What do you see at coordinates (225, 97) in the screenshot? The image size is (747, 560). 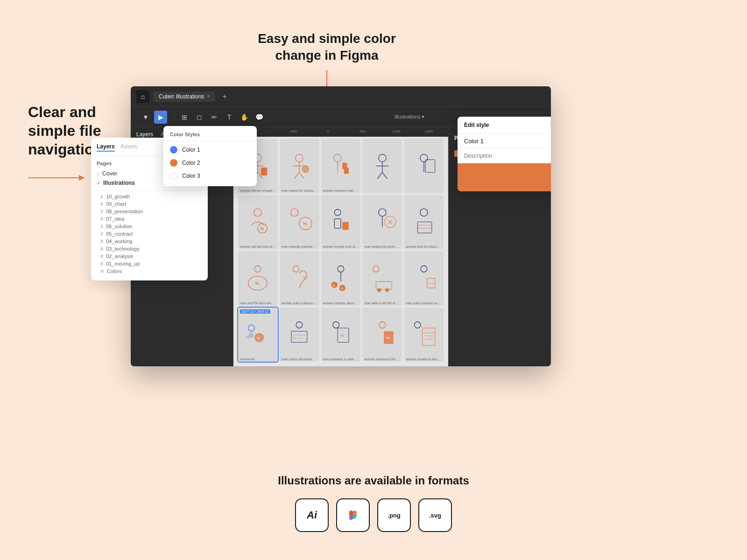 I see `tab-add-button: +` at bounding box center [225, 97].